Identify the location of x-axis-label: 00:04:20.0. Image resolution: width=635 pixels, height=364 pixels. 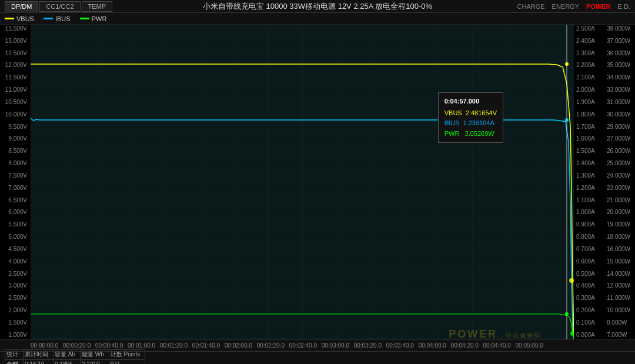
(464, 346).